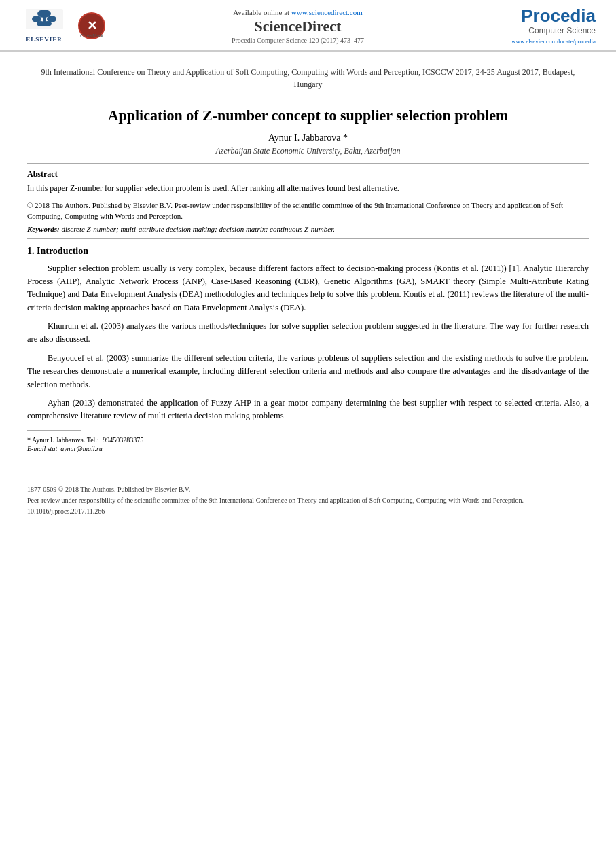 The width and height of the screenshot is (616, 841). What do you see at coordinates (308, 138) in the screenshot?
I see `author-name: Aynur I. Jabbarova *` at bounding box center [308, 138].